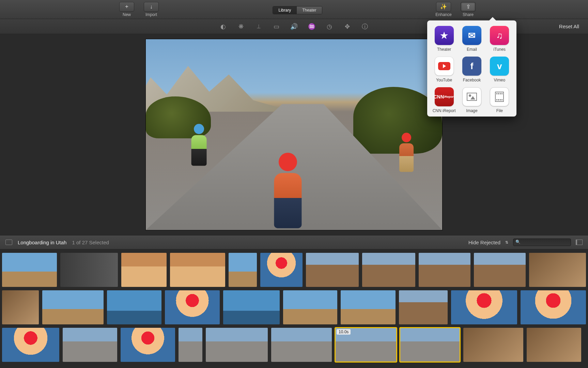 Image resolution: width=588 pixels, height=368 pixels. Describe the element at coordinates (151, 7) in the screenshot. I see `download-icon: ↓` at that location.